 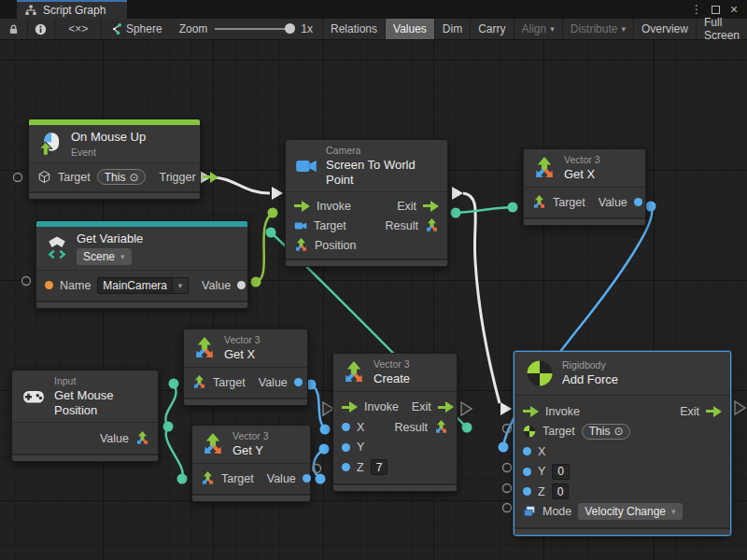 I want to click on node-get-variable: Get Variable Scene ▾ Name MainCamera ▾ V…, so click(x=142, y=265).